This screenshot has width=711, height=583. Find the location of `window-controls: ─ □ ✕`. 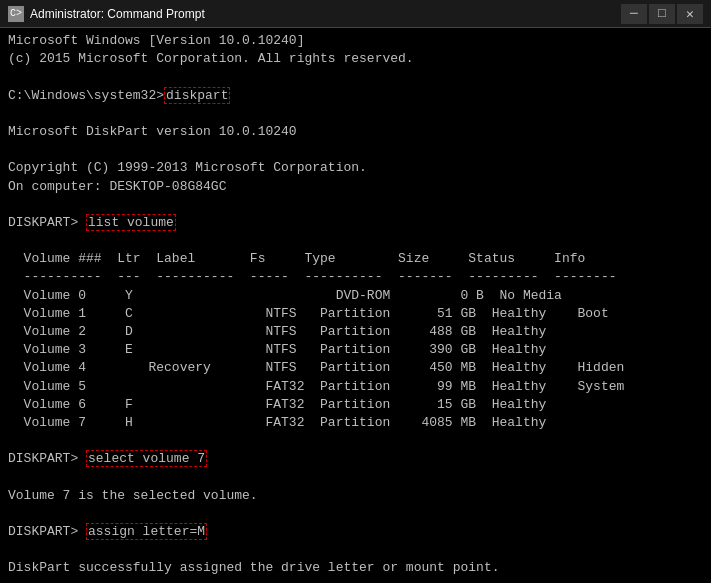

window-controls: ─ □ ✕ is located at coordinates (662, 14).